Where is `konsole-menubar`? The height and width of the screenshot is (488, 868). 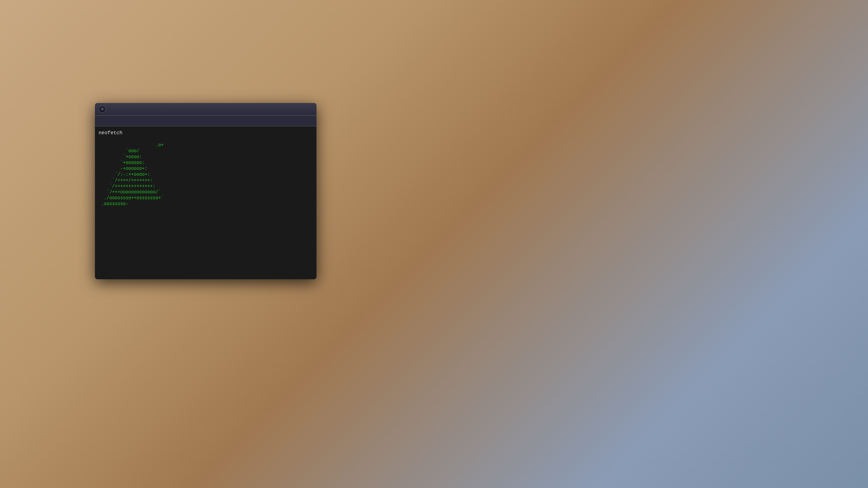
konsole-menubar is located at coordinates (206, 121).